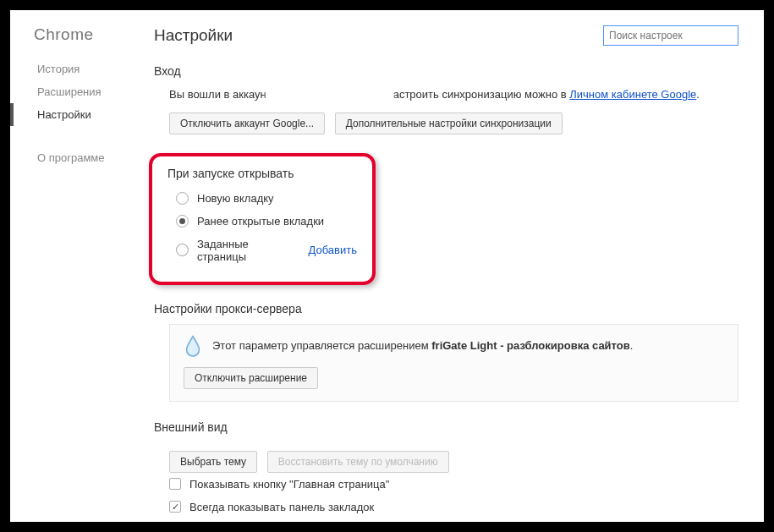  What do you see at coordinates (64, 115) in the screenshot?
I see `sidebar-item-label: Настройки` at bounding box center [64, 115].